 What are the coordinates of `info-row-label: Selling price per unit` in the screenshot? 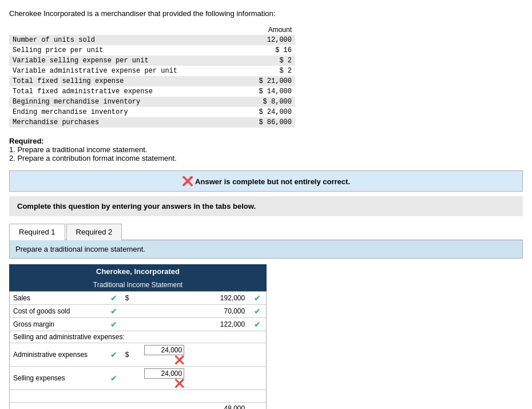 It's located at (119, 50).